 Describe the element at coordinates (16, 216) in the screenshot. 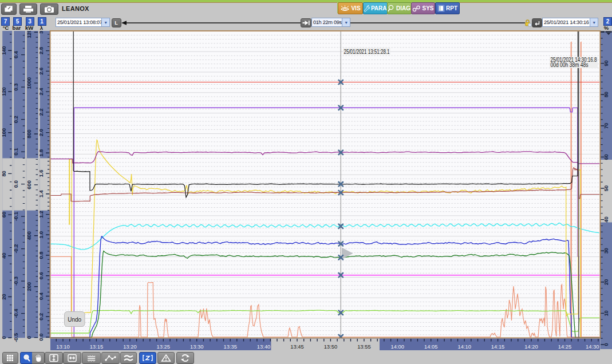

I see `svg-text: -0.1` at that location.